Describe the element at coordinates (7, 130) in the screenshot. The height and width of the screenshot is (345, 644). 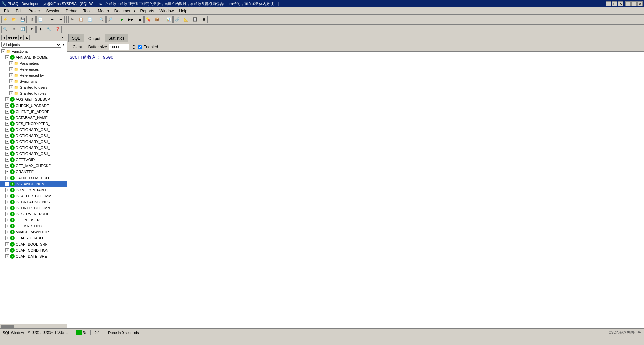
I see `dictobj1-expand-icon: +` at that location.